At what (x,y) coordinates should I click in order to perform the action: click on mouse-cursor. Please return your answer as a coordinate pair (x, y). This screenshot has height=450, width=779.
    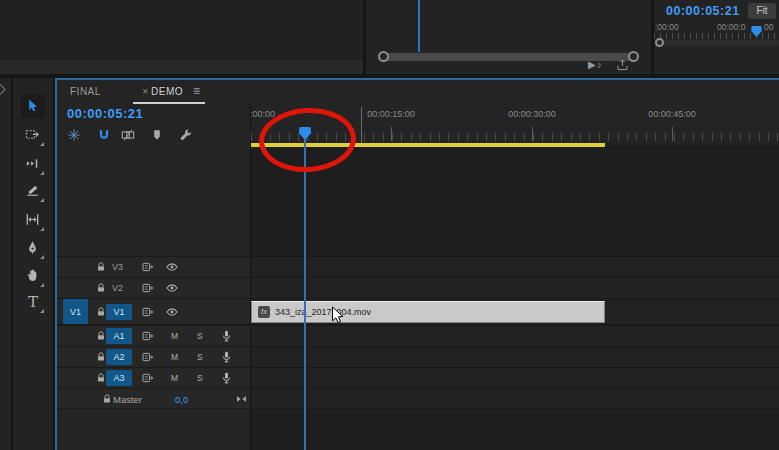
    Looking at the image, I should click on (338, 315).